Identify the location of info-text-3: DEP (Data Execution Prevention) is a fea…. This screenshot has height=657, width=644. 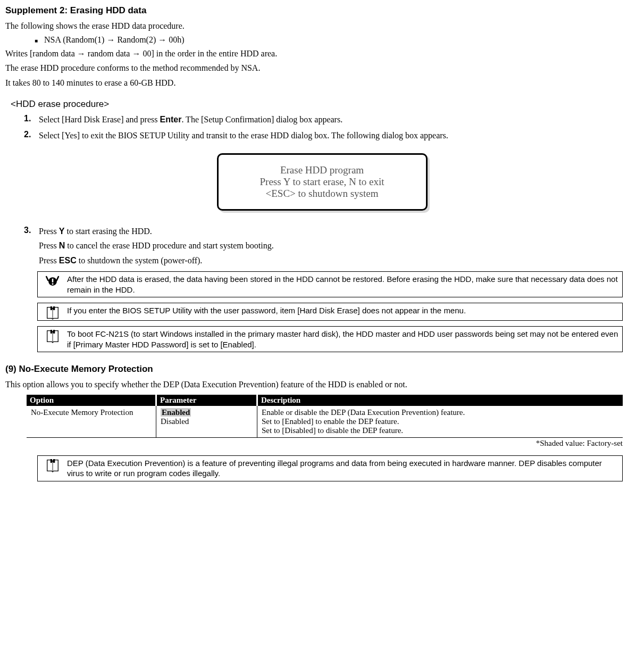
(345, 468).